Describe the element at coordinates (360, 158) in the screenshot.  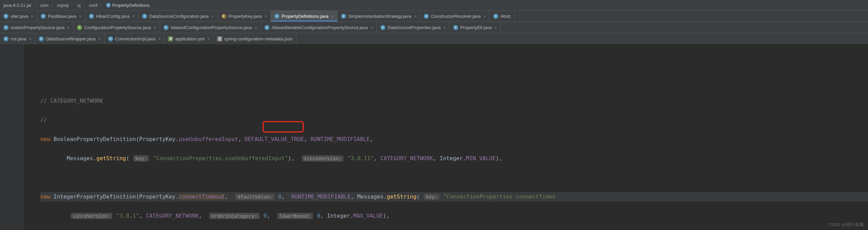
I see `string-lit: "3.0.11"` at that location.